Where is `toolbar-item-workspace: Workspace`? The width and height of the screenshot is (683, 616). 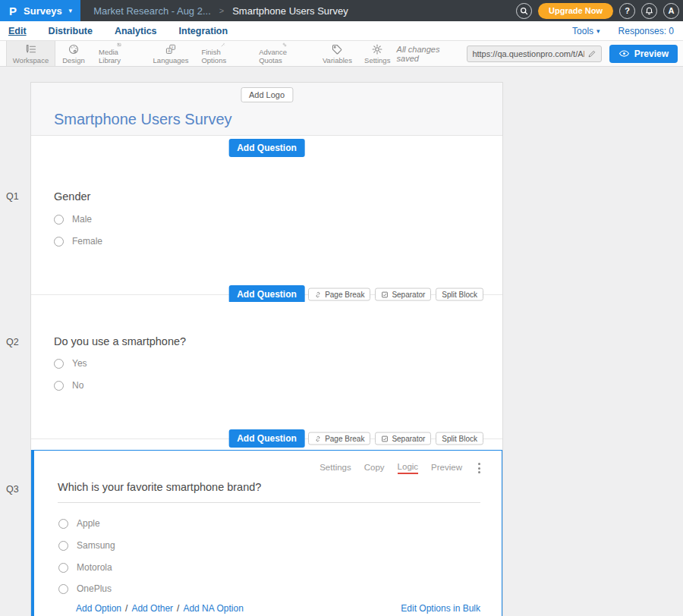 toolbar-item-workspace: Workspace is located at coordinates (30, 53).